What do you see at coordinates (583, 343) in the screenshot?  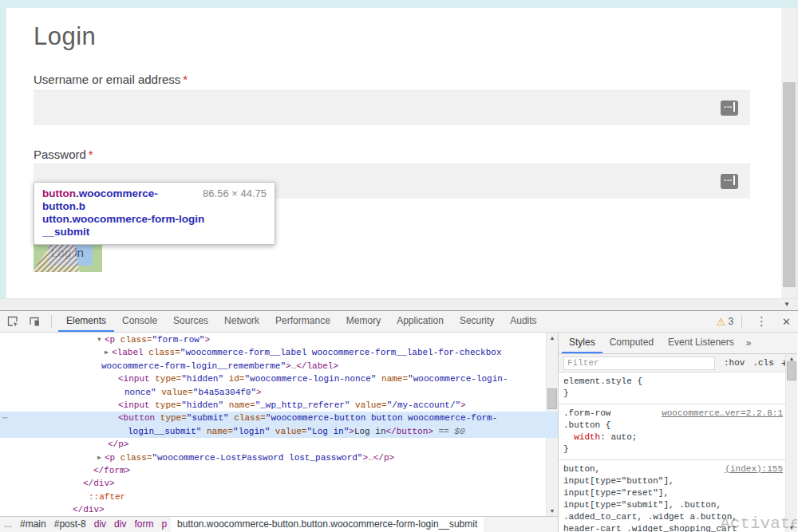 I see `sidebar-tab-styles: Styles` at bounding box center [583, 343].